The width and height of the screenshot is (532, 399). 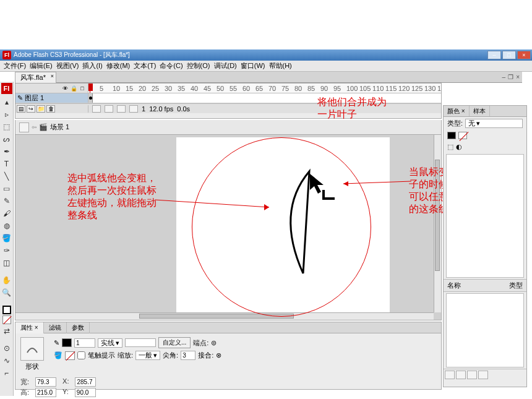 I want to click on menu-help: 帮助(H), so click(x=281, y=66).